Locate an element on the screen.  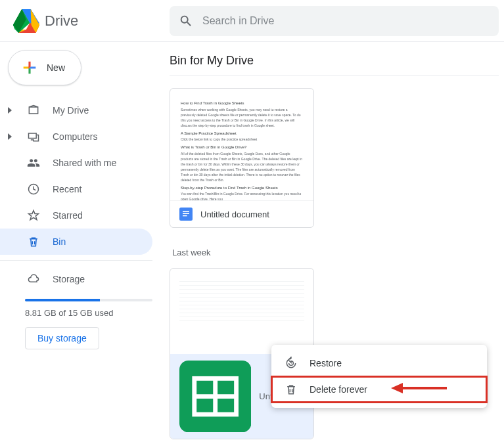
shared-icon is located at coordinates (34, 163).